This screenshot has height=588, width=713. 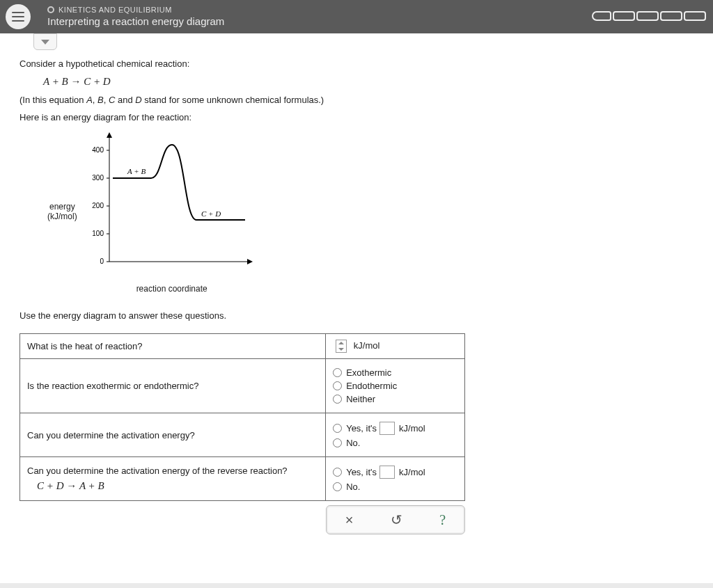 I want to click on q3-radio-no, so click(x=337, y=443).